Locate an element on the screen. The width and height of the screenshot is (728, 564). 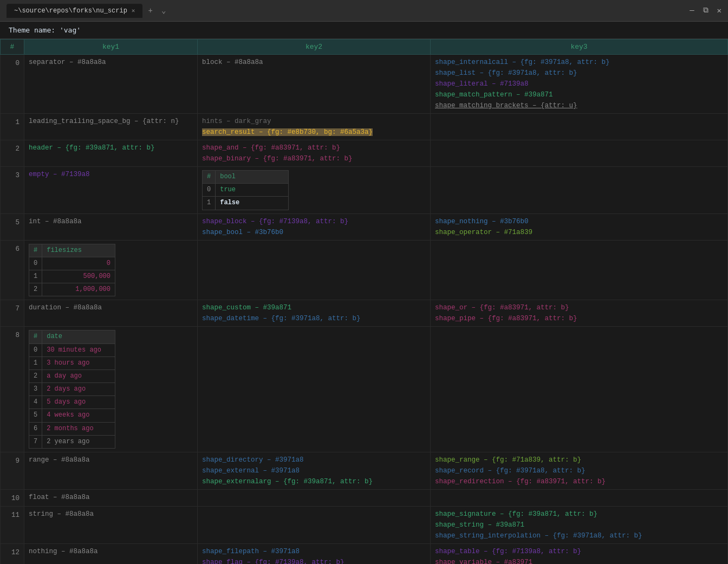
table-row: 10 float – #8a8a8a is located at coordinates (364, 498).